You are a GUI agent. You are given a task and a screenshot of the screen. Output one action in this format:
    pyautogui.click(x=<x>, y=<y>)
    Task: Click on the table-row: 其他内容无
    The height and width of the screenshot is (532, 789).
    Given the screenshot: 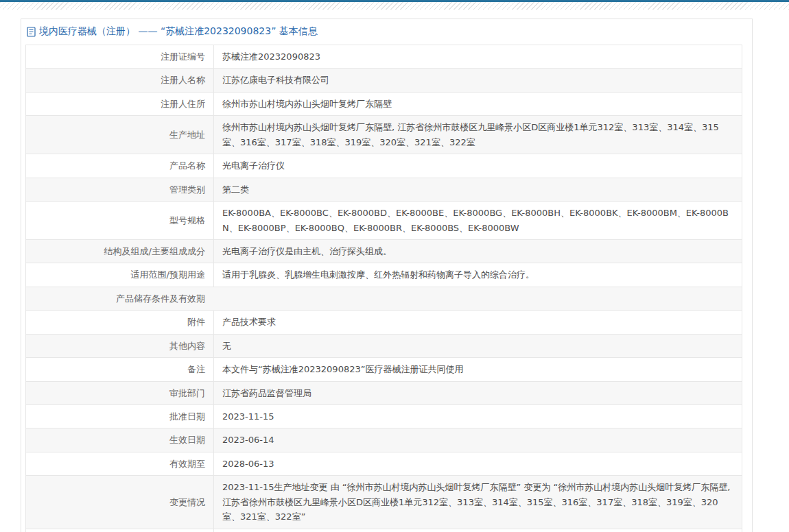 What is the action you would take?
    pyautogui.click(x=384, y=346)
    